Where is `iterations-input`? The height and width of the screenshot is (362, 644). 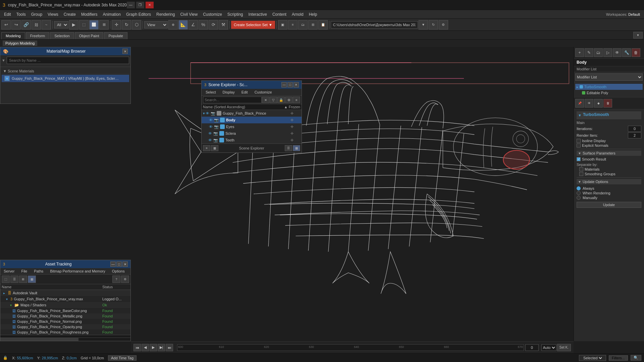 iterations-input is located at coordinates (635, 129).